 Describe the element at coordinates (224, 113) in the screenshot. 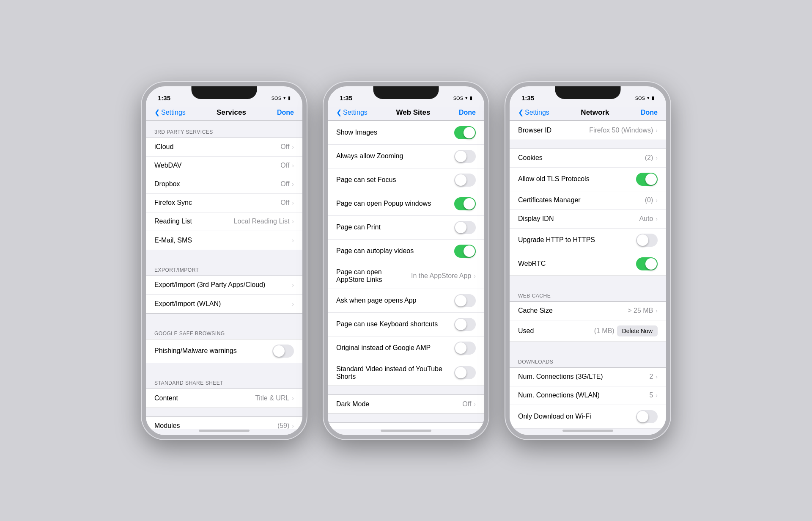

I see `nav-bar-1: ❮ Settings Services Done` at that location.